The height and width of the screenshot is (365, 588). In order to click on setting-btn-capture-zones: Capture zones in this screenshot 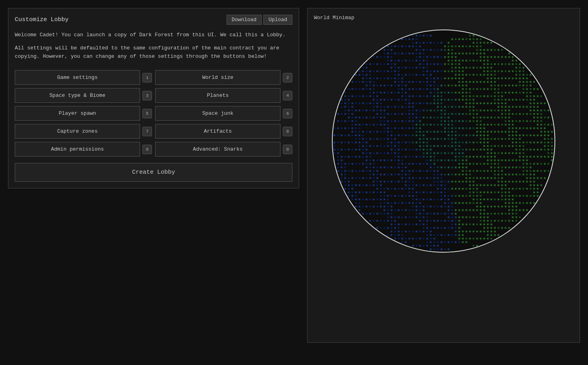, I will do `click(77, 131)`.